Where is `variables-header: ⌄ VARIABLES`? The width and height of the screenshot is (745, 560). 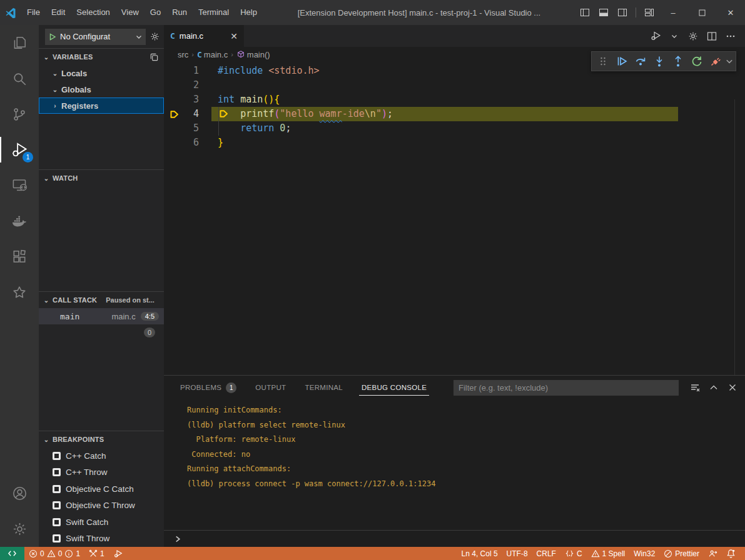 variables-header: ⌄ VARIABLES is located at coordinates (101, 57).